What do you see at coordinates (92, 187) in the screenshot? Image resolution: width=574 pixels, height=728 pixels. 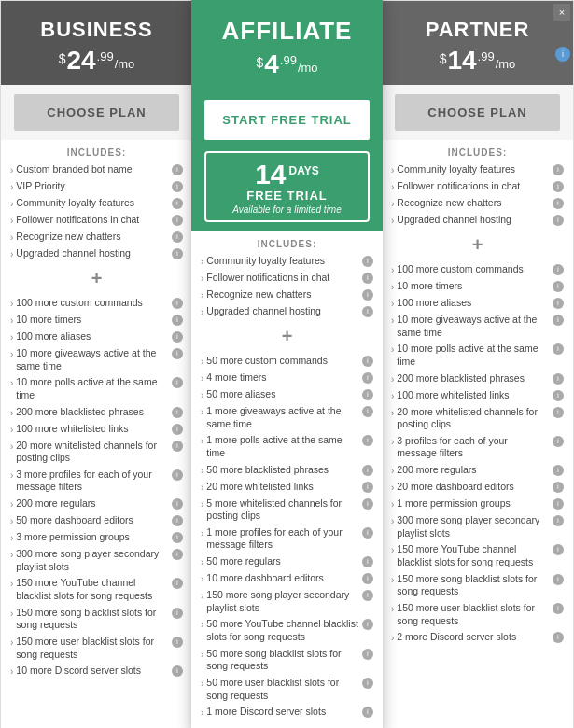 I see `feature-text: VIP Priority` at bounding box center [92, 187].